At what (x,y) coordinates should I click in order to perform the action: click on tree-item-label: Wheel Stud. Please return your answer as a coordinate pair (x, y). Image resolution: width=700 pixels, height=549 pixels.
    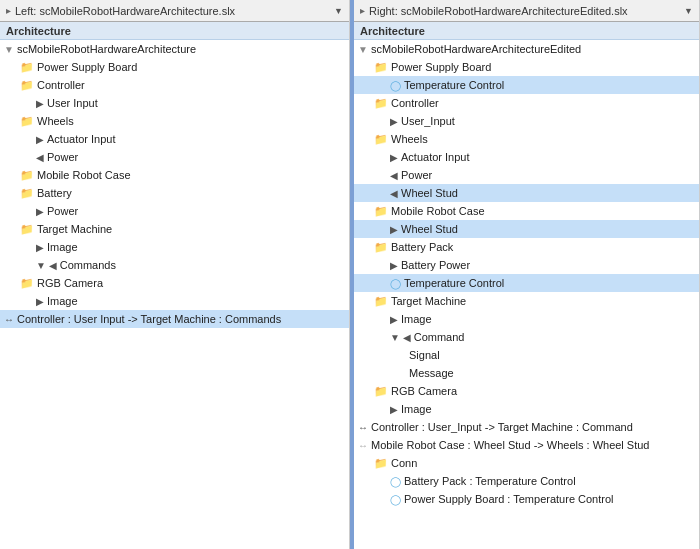
    Looking at the image, I should click on (430, 229).